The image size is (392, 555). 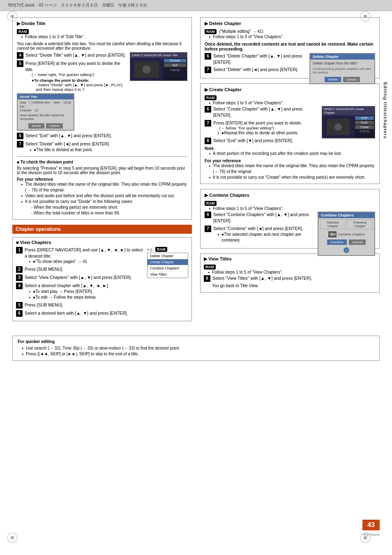 I want to click on combine-chapters-section: ▶ Combine Chapters RAM Follow steps 1 to…, so click(x=290, y=219).